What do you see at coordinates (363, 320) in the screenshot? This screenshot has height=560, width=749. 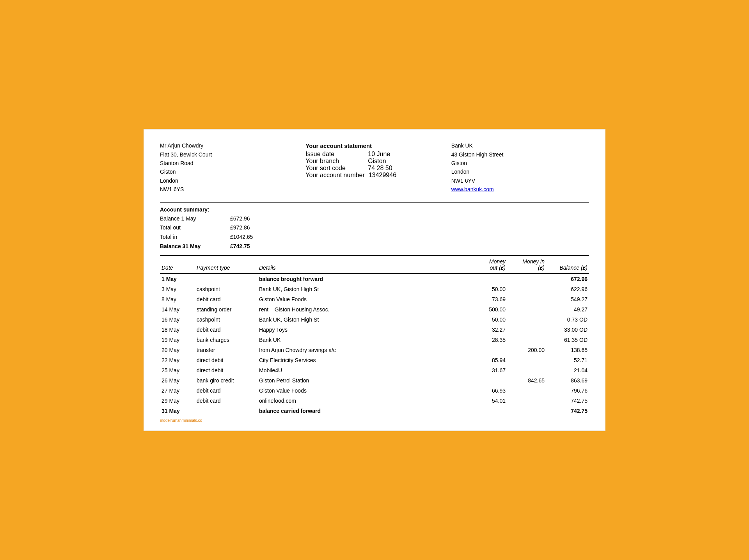 I see `cell-details: Bank UK, Giston High St` at bounding box center [363, 320].